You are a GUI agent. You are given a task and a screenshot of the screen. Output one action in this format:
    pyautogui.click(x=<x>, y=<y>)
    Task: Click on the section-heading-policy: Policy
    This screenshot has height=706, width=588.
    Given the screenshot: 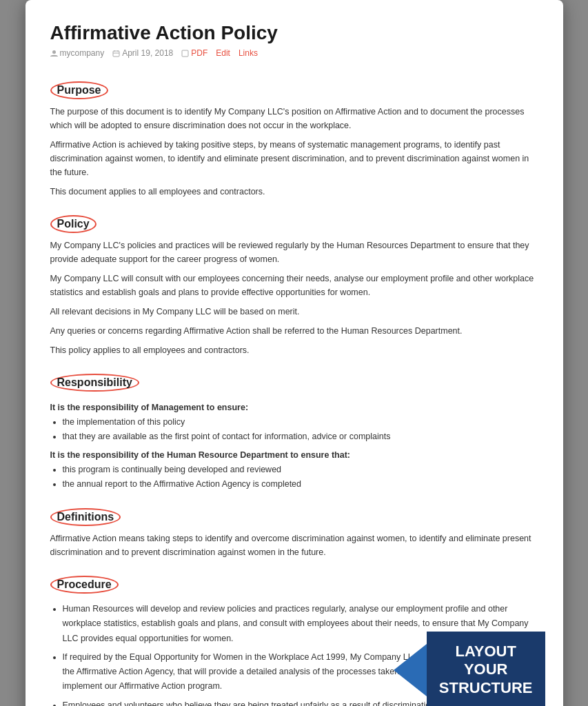 What is the action you would take?
    pyautogui.click(x=73, y=224)
    